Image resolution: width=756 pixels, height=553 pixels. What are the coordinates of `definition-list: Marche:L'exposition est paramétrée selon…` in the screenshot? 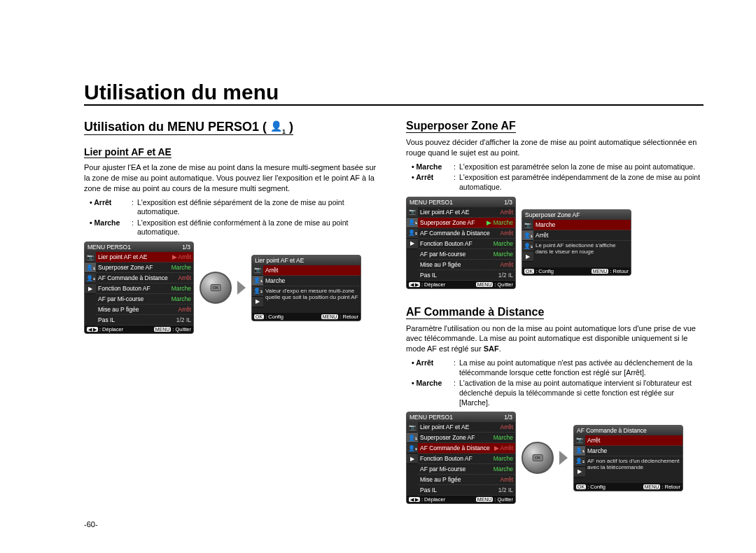 It's located at (557, 178).